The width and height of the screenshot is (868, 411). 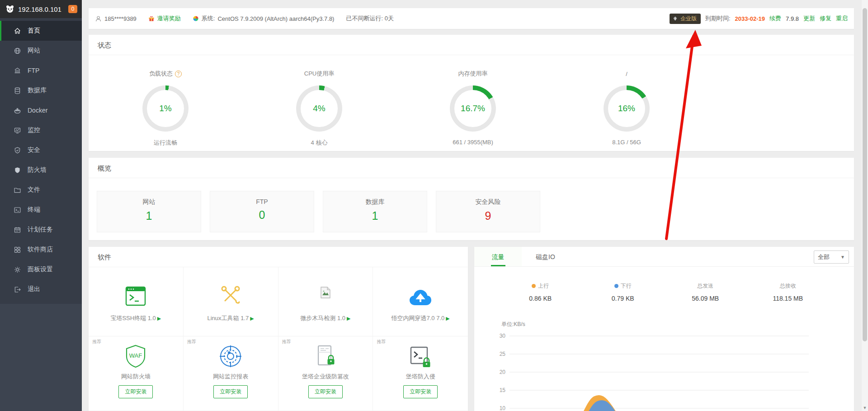 What do you see at coordinates (775, 19) in the screenshot?
I see `renew-link: 续费` at bounding box center [775, 19].